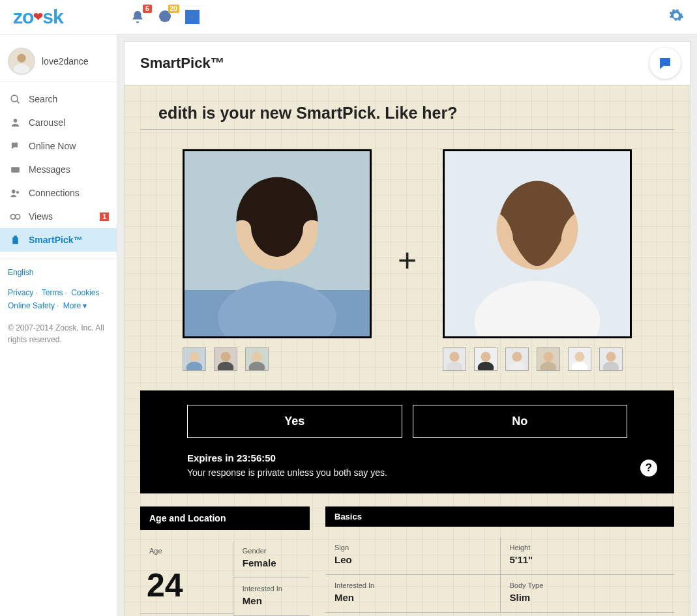  Describe the element at coordinates (165, 17) in the screenshot. I see `chat-icon: 20` at that location.